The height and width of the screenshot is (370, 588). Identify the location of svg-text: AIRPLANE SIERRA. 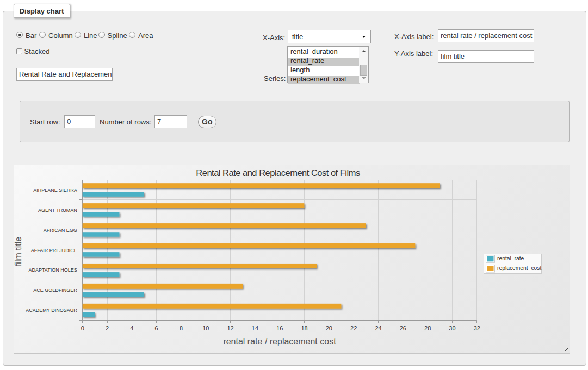
(55, 190).